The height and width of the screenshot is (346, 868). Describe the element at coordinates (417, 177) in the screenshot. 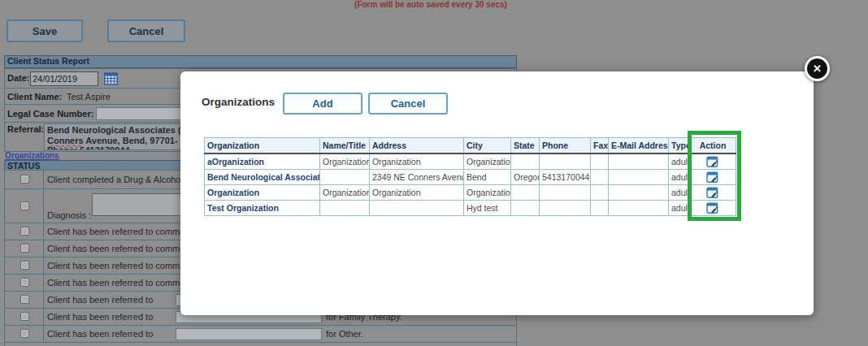

I see `cell-address: 2349 NE Conners Avenue` at that location.